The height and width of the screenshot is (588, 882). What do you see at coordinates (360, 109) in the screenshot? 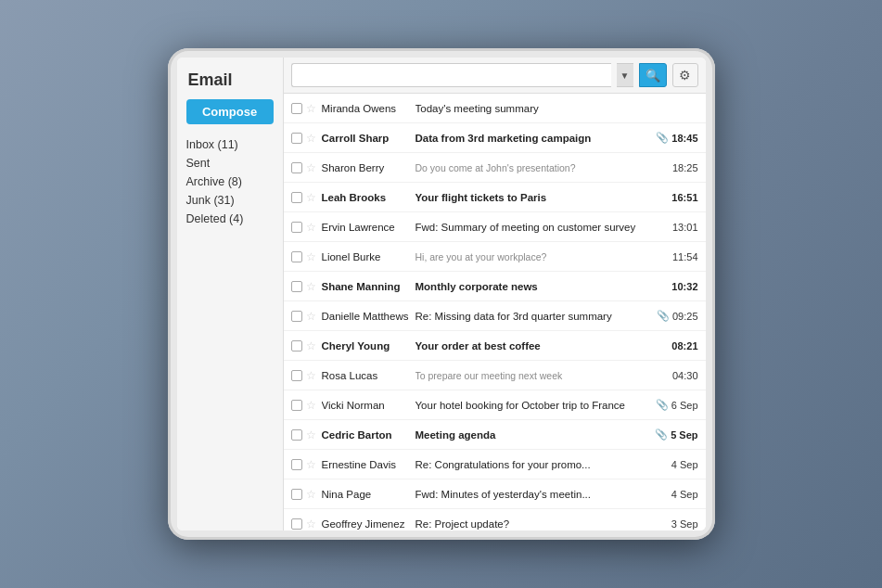
I see `sender-name: Miranda Owens` at bounding box center [360, 109].